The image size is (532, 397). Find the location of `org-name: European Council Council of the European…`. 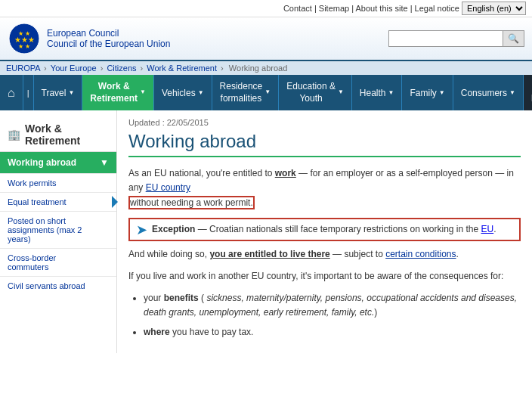

org-name: European Council Council of the European… is located at coordinates (109, 39).